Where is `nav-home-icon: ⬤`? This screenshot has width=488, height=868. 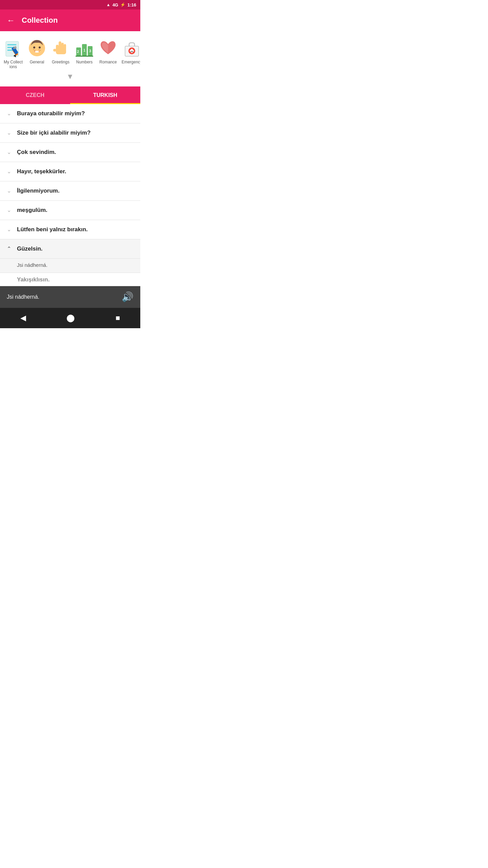
nav-home-icon: ⬤ is located at coordinates (70, 318).